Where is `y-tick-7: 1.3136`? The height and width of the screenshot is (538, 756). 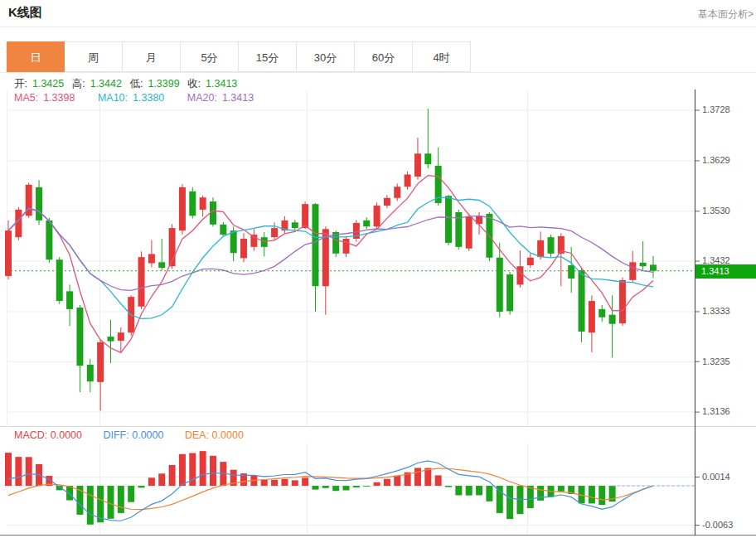
y-tick-7: 1.3136 is located at coordinates (727, 411).